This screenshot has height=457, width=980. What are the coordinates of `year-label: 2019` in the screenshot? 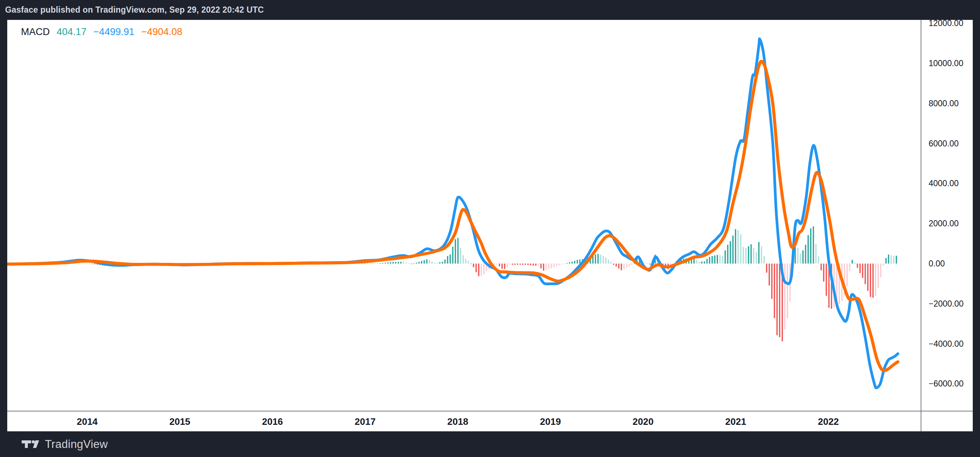 It's located at (550, 422).